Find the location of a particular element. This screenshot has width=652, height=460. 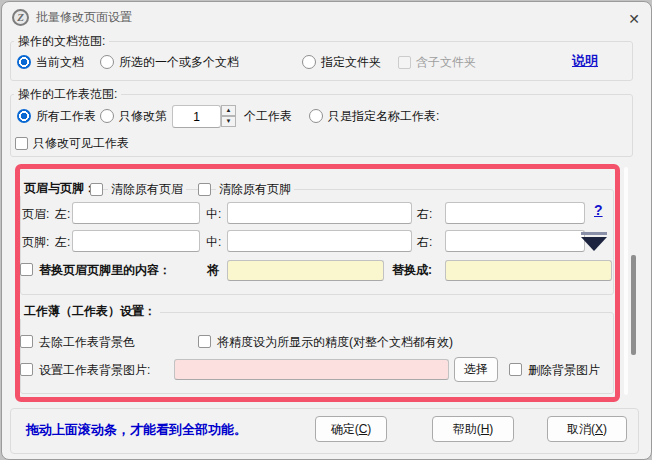

radio-selected-docs is located at coordinates (107, 62).